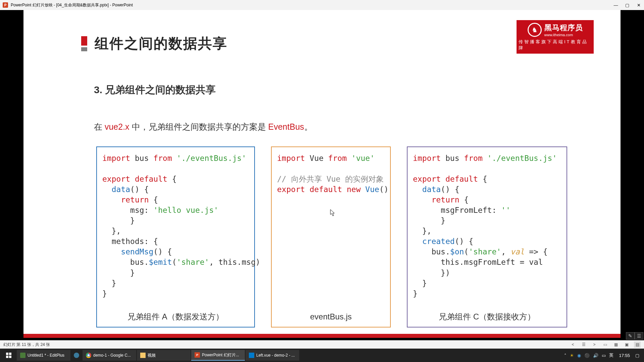 This screenshot has height=362, width=644. I want to click on code-box-eventbus: import Vue from 'vue' // 向外共享 Vue 的实例对象 …, so click(331, 237).